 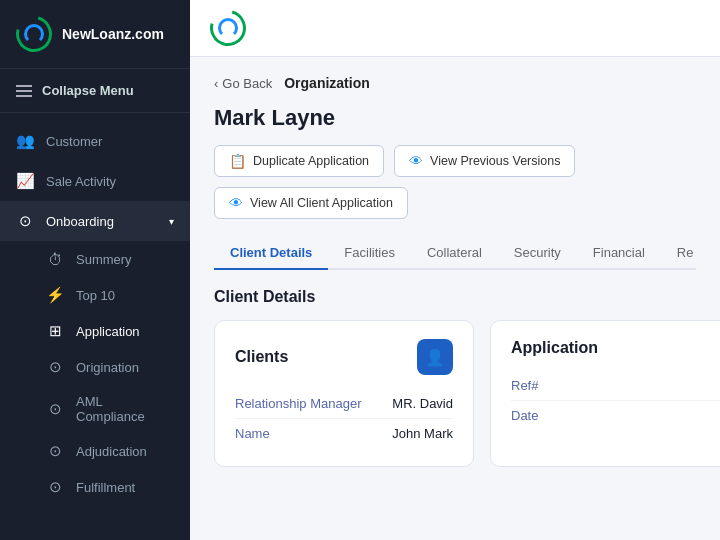 I want to click on sidebar-summery-label: Summery, so click(x=104, y=260).